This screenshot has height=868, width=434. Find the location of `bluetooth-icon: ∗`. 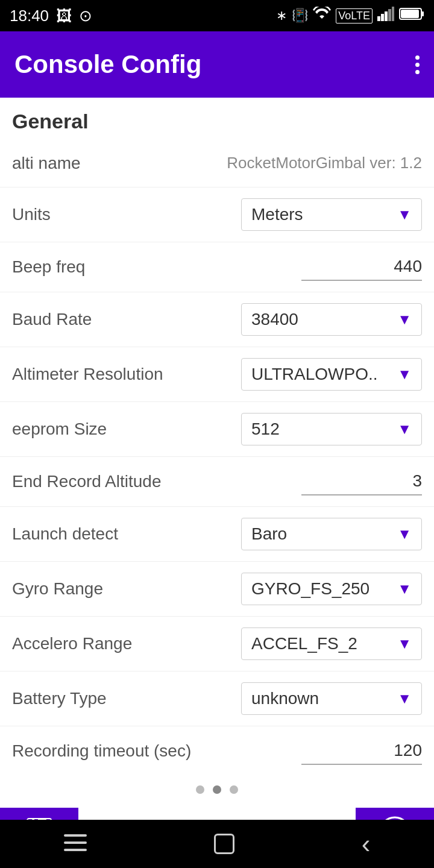

bluetooth-icon: ∗ is located at coordinates (281, 16).